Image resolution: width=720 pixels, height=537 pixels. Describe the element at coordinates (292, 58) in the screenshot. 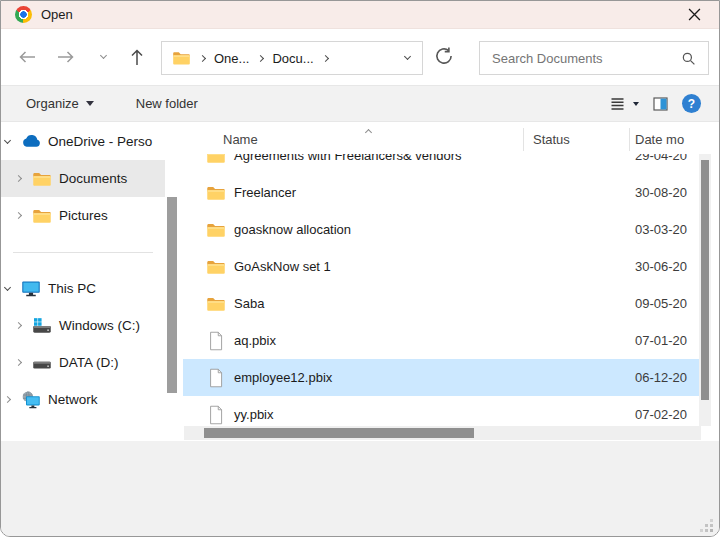

I see `address-bar: One... Docu...` at that location.